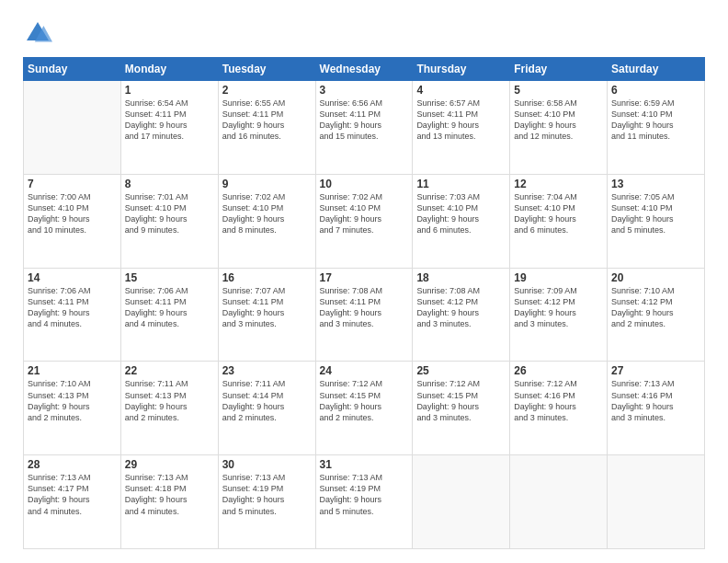 The width and height of the screenshot is (728, 563). What do you see at coordinates (169, 315) in the screenshot?
I see `calendar-cell: 15Sunrise: 7:06 AM Sunset: 4:11 PM Dayli…` at bounding box center [169, 315].